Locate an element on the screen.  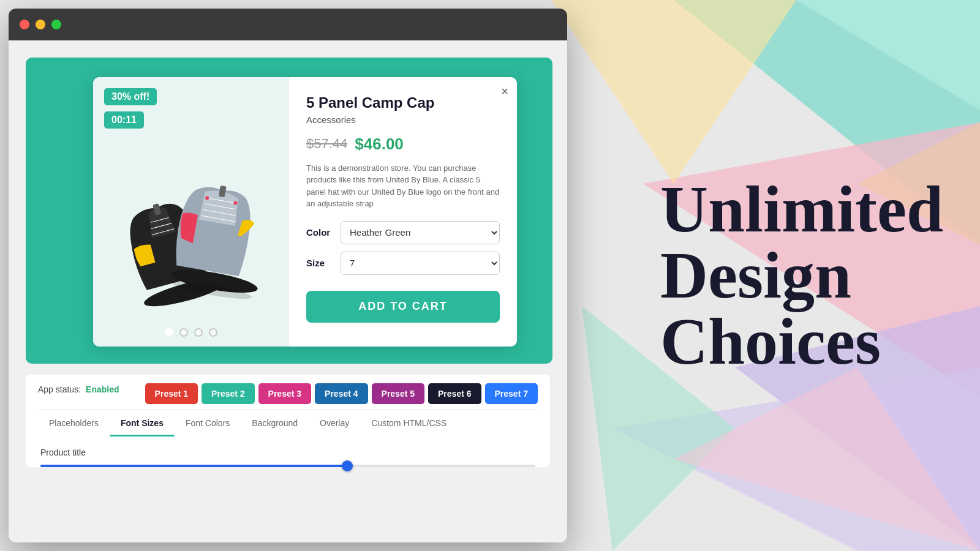
color-option-row: Color Heather Green Black Navy Red is located at coordinates (403, 233).